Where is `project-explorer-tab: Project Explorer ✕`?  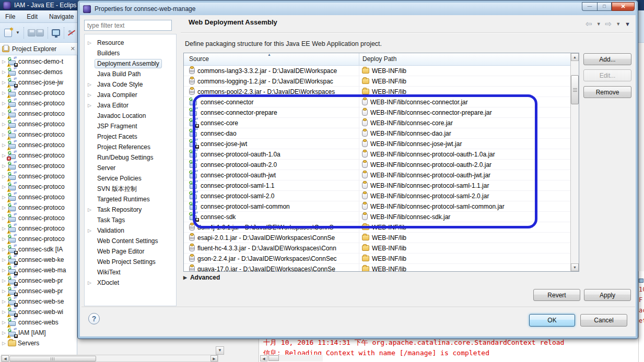 project-explorer-tab: Project Explorer ✕ is located at coordinates (39, 49).